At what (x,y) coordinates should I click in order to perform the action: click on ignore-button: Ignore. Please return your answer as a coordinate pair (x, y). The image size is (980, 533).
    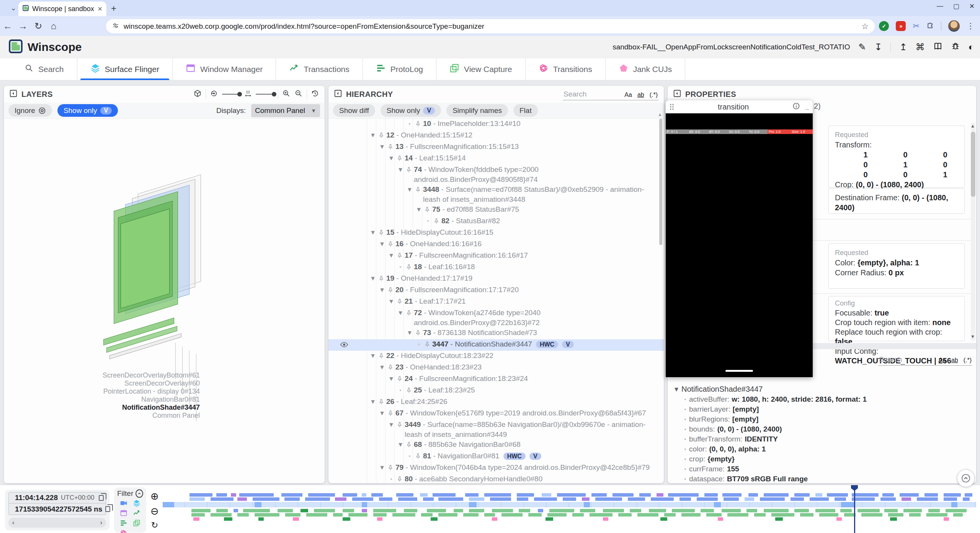
    Looking at the image, I should click on (30, 110).